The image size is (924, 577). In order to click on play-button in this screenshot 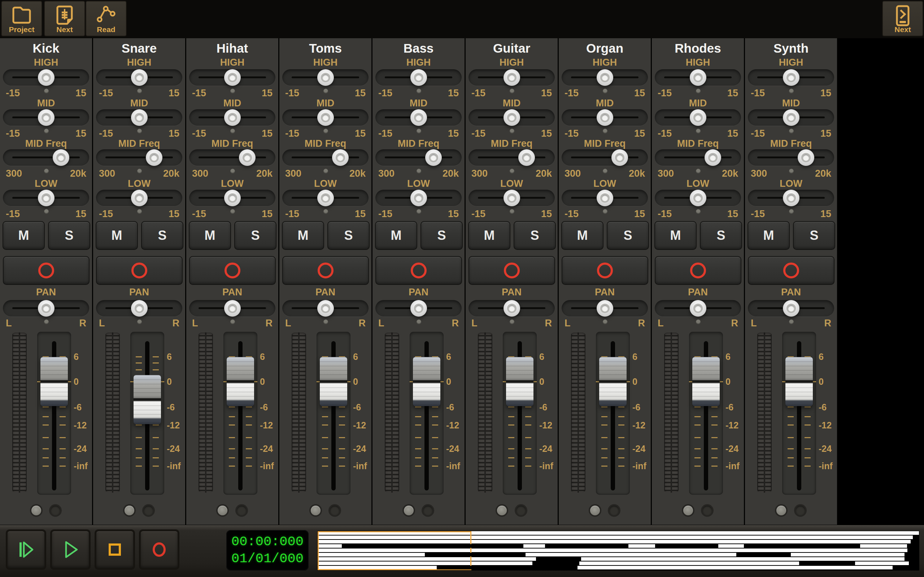, I will do `click(70, 550)`.